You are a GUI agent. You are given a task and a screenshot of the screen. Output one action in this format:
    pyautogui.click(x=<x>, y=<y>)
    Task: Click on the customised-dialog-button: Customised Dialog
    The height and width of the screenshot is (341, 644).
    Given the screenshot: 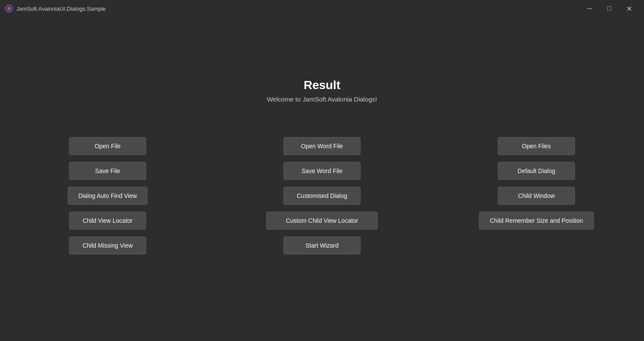 What is the action you would take?
    pyautogui.click(x=322, y=196)
    